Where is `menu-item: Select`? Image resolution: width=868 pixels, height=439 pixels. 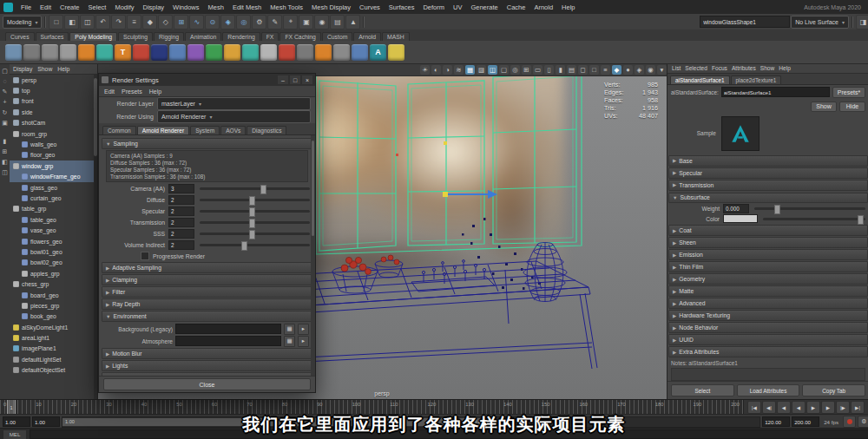
menu-item: Select is located at coordinates (97, 7).